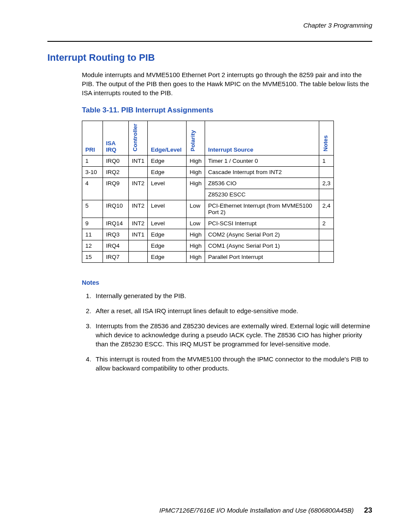  I want to click on col-header-controller: Controller, so click(138, 138).